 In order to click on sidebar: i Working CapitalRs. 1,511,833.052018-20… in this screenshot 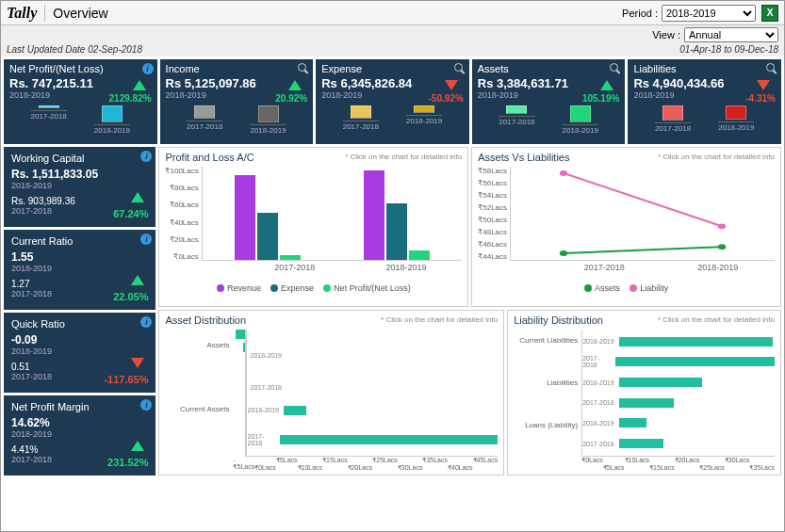, I will do `click(79, 311)`.